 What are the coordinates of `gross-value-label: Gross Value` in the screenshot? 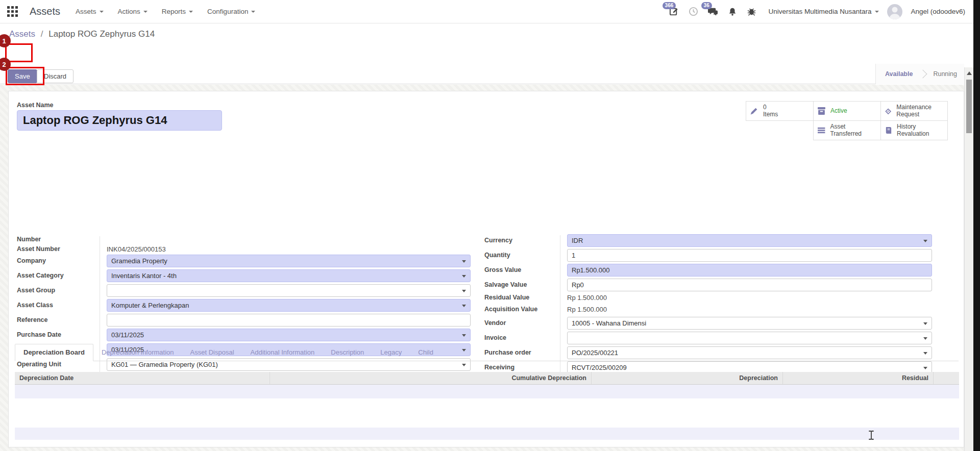 It's located at (522, 269).